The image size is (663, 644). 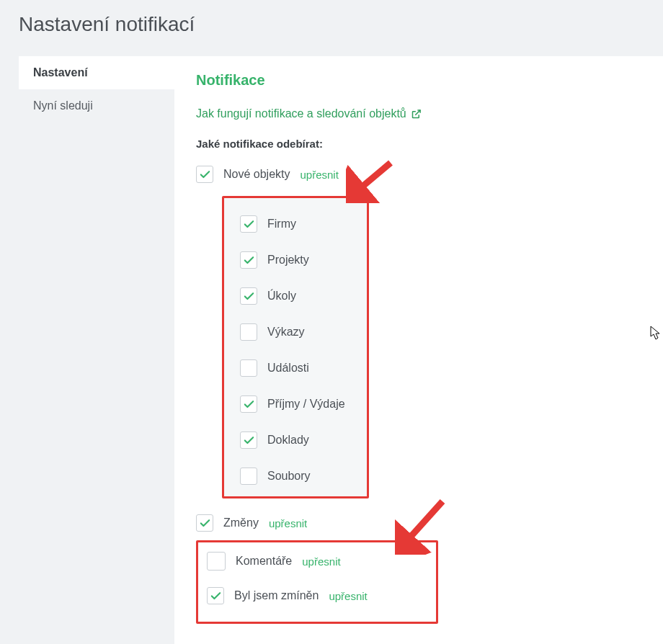 I want to click on checkbox-prijmy-vydaje, so click(x=249, y=404).